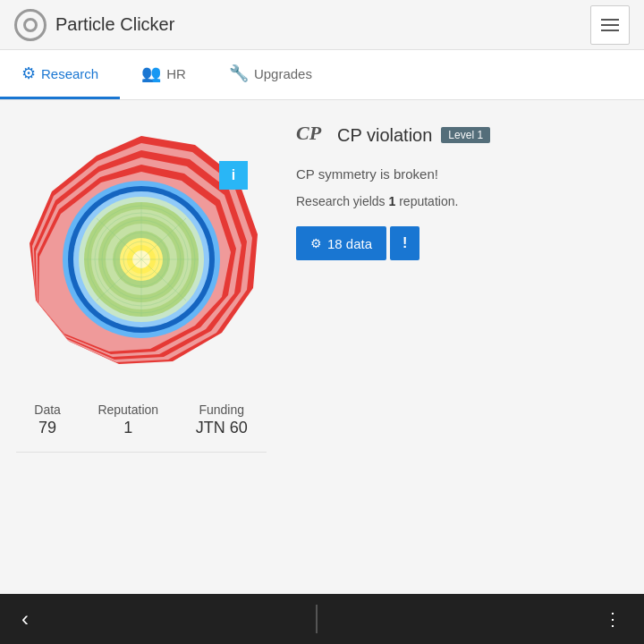 The width and height of the screenshot is (644, 644). I want to click on data-button-label: 18 data, so click(350, 243).